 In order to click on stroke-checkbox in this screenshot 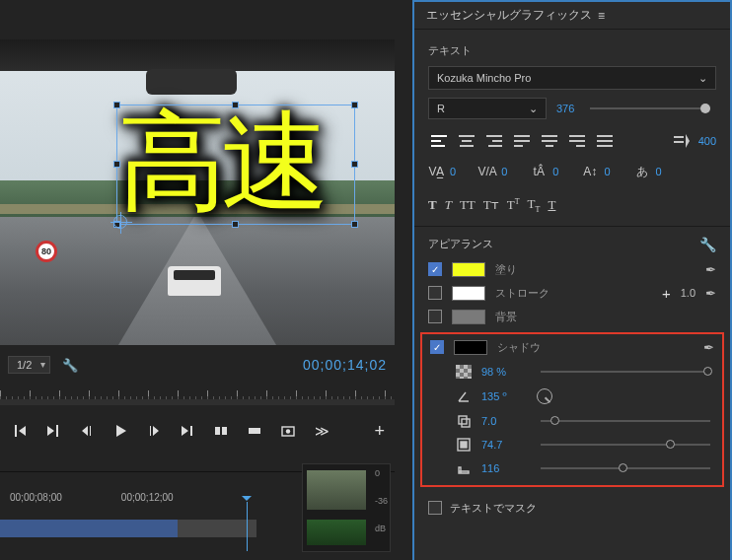, I will do `click(435, 293)`.